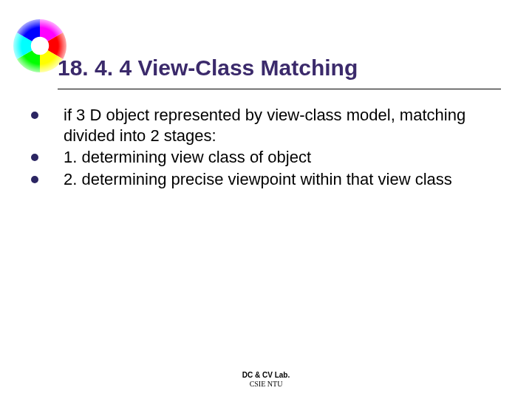 This screenshot has height=399, width=532. I want to click on title-rule, so click(279, 89).